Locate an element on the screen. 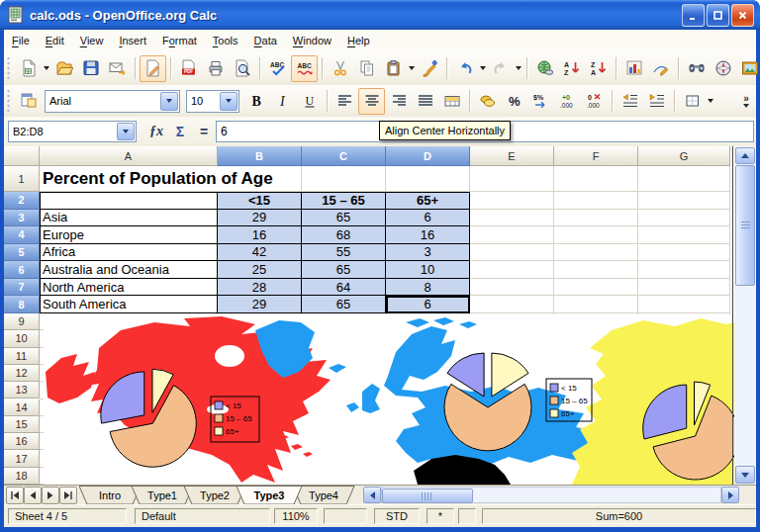 This screenshot has width=760, height=532. page-preview-button is located at coordinates (241, 69).